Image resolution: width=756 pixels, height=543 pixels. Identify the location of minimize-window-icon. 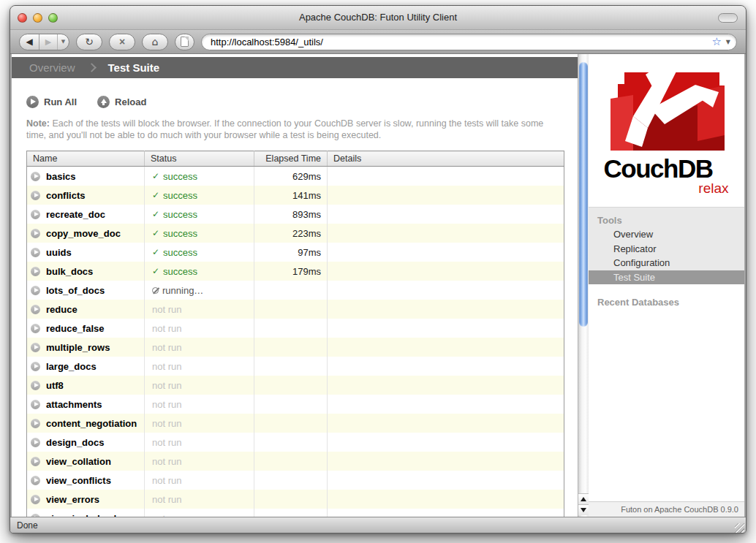
(38, 18).